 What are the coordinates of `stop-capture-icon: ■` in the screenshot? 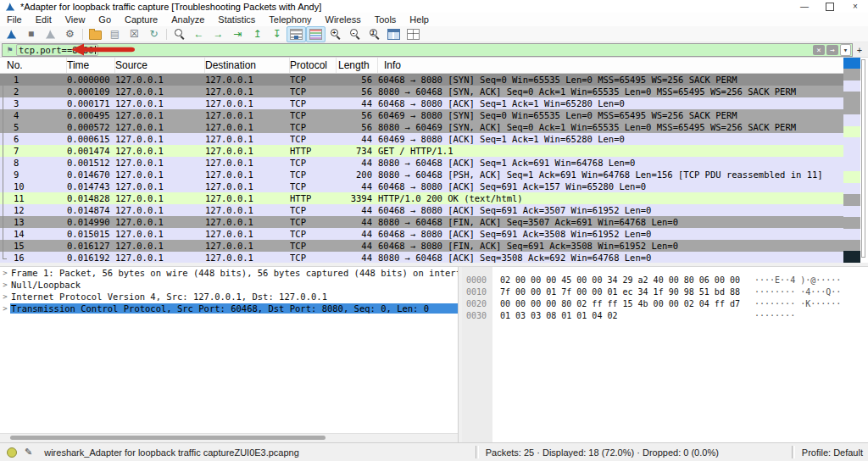 It's located at (31, 34).